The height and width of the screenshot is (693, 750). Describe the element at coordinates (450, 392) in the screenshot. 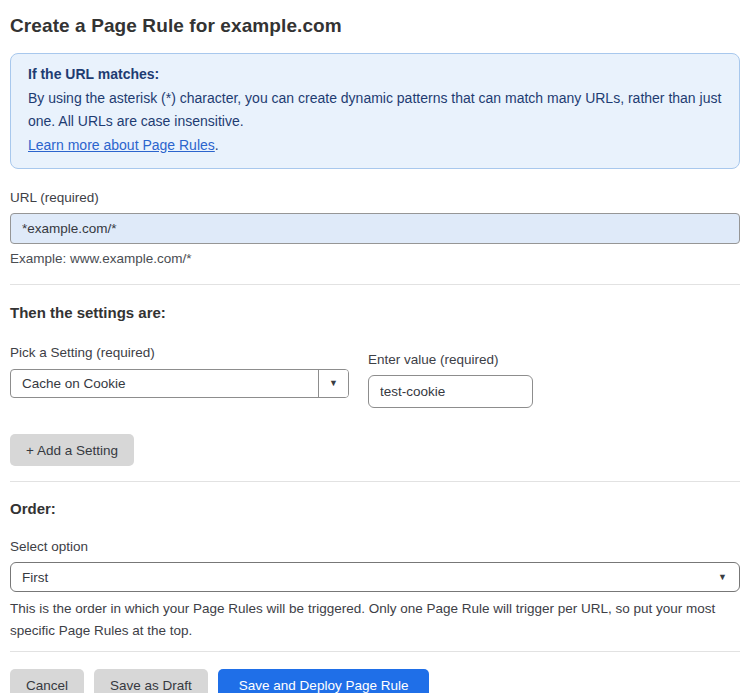

I see `setting-value-input` at that location.